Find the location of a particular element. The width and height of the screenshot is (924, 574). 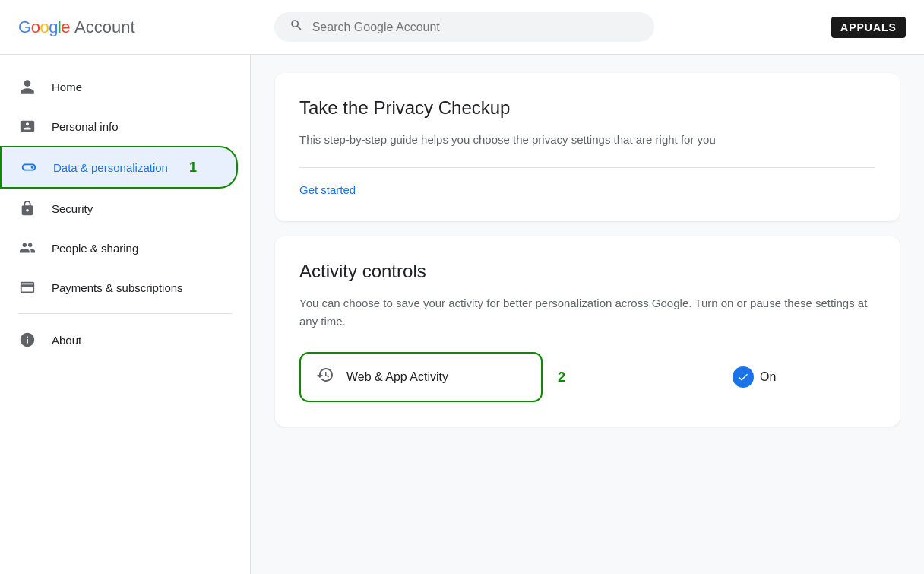

get-started-link: Get started is located at coordinates (328, 190).